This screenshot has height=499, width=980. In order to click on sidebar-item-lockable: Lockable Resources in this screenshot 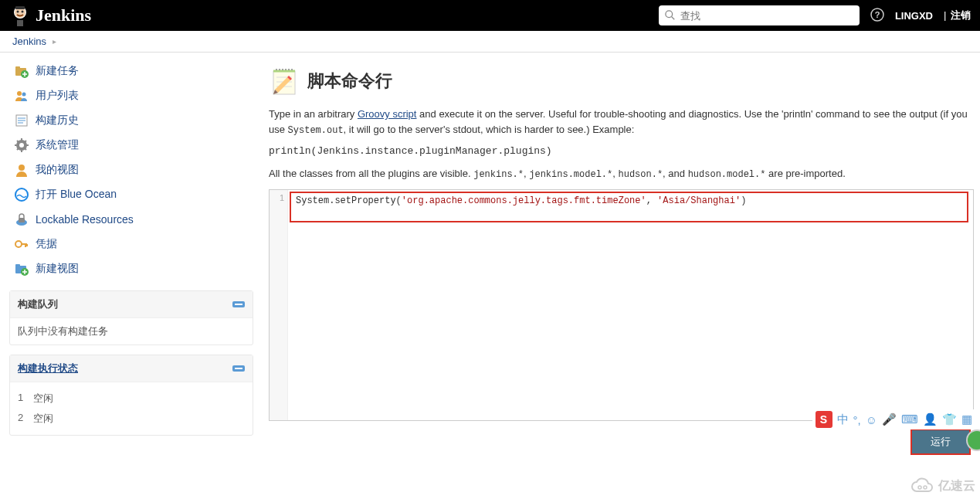, I will do `click(131, 219)`.